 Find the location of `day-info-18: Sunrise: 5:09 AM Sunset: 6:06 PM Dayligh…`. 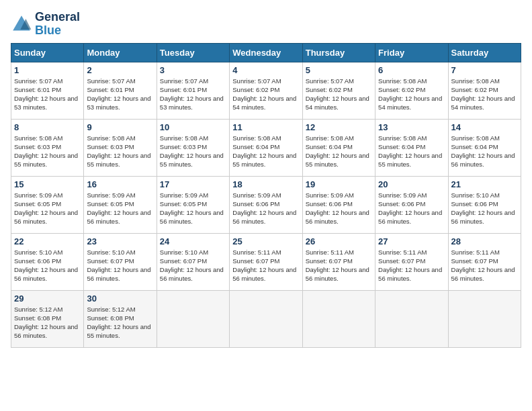

day-info-18: Sunrise: 5:09 AM Sunset: 6:06 PM Dayligh… is located at coordinates (266, 208).